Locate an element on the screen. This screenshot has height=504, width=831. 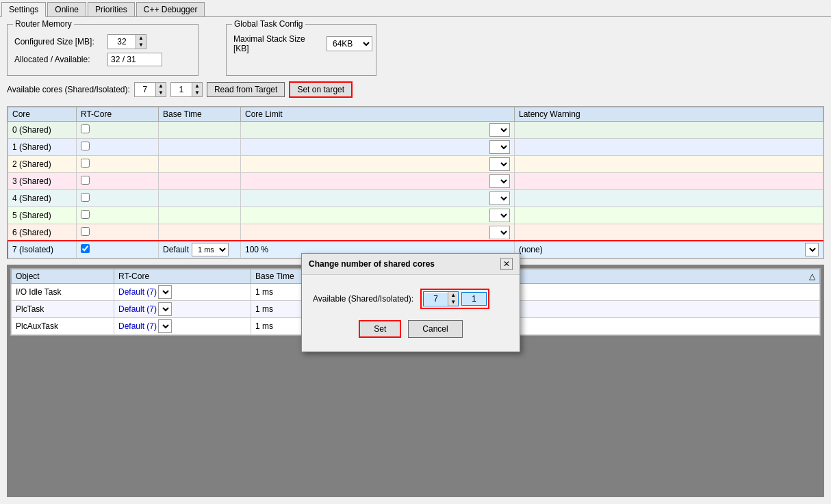
modal-input-group: ▲ ▼ is located at coordinates (455, 299).